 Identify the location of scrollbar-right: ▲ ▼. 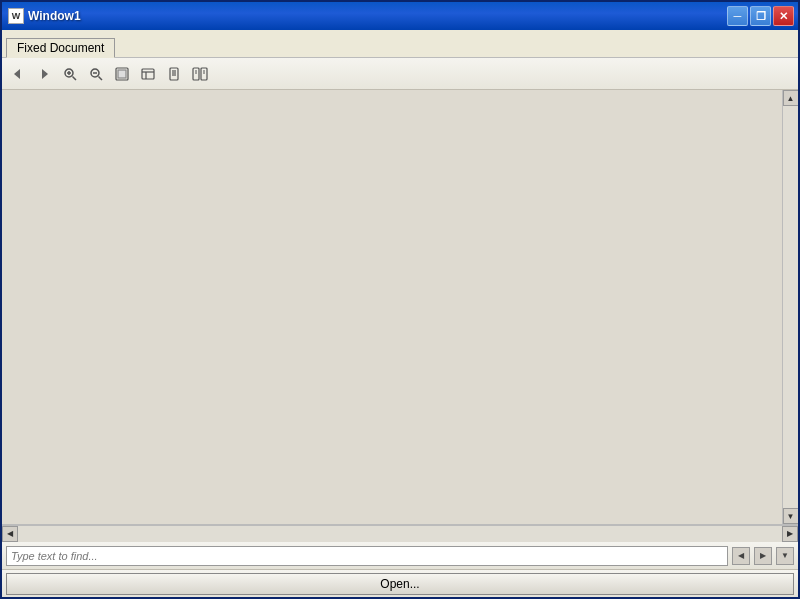
(790, 307).